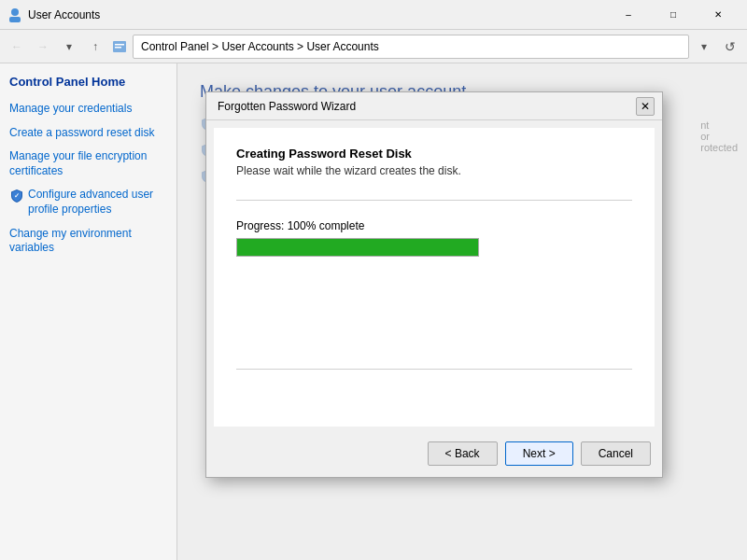 The height and width of the screenshot is (560, 747). I want to click on advanced-profile-link: Configure advanced user profile properti…, so click(97, 202).